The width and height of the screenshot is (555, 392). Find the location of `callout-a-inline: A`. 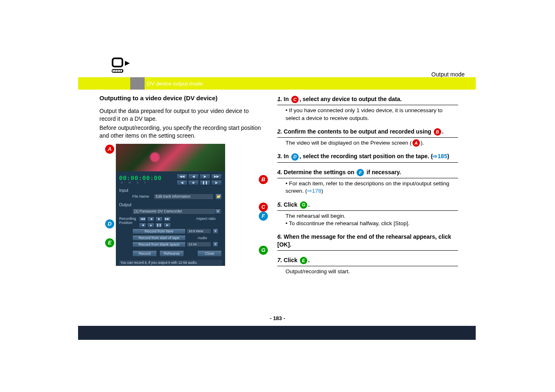

callout-a-inline: A is located at coordinates (416, 143).